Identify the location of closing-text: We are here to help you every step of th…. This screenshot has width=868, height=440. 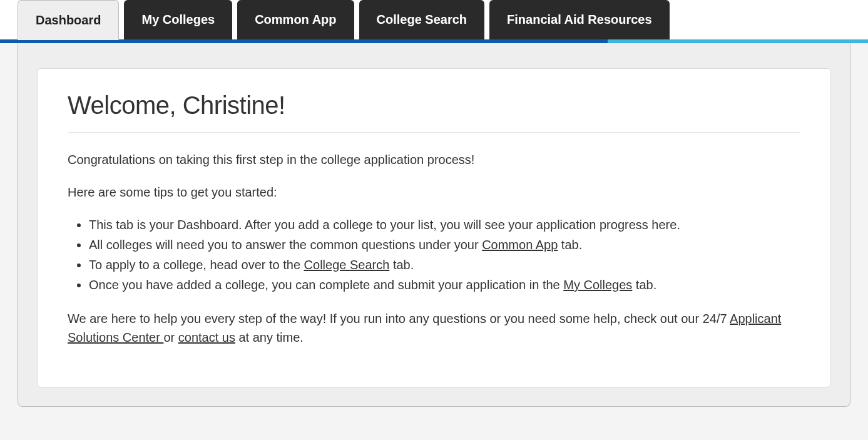
(434, 328).